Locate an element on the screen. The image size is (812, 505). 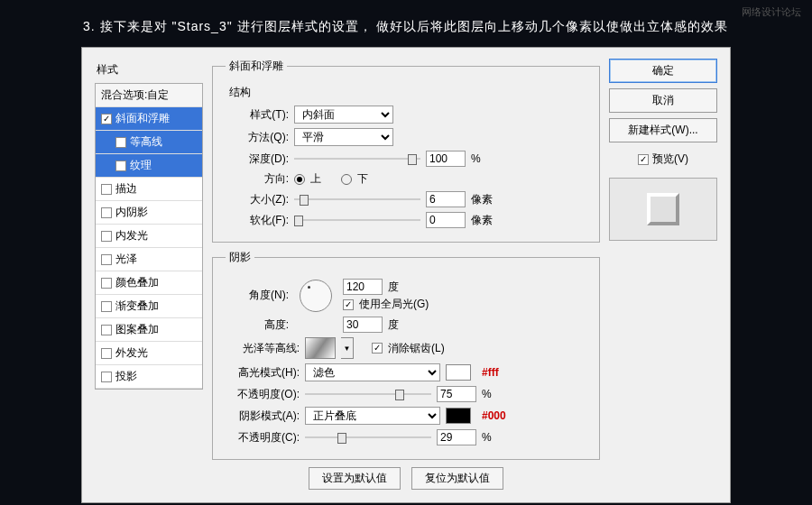
bevel-checkbox is located at coordinates (106, 119).